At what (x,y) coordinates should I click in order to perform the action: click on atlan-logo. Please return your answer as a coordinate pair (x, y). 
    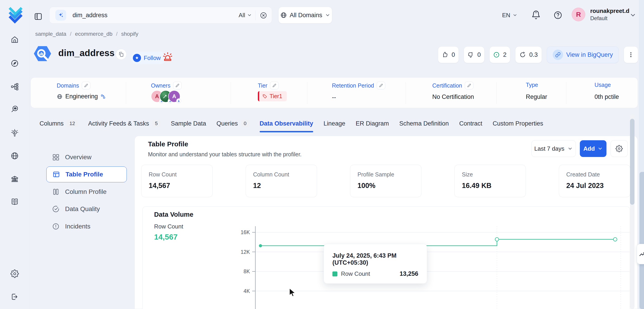
    Looking at the image, I should click on (16, 15).